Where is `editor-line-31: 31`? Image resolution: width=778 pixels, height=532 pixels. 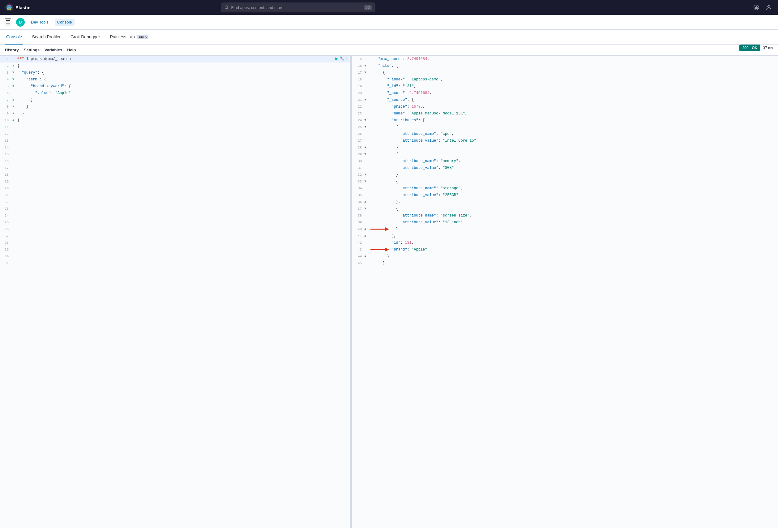
editor-line-31: 31 is located at coordinates (175, 263).